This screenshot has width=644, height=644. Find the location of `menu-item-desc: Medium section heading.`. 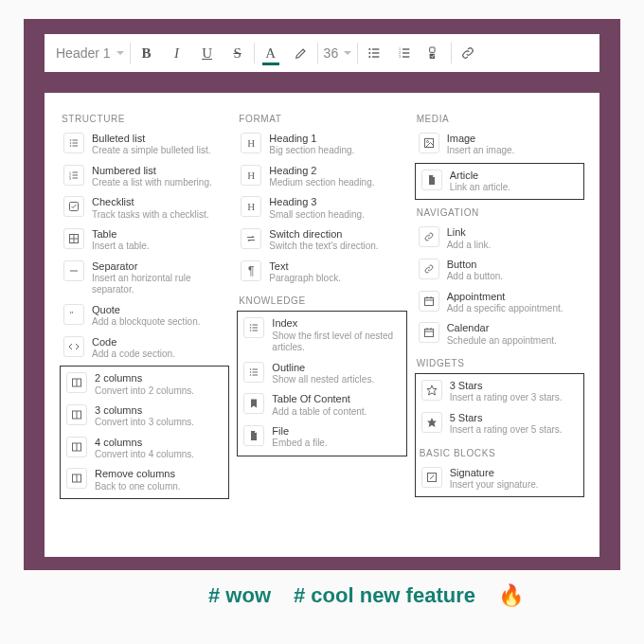

menu-item-desc: Medium section heading. is located at coordinates (322, 184).